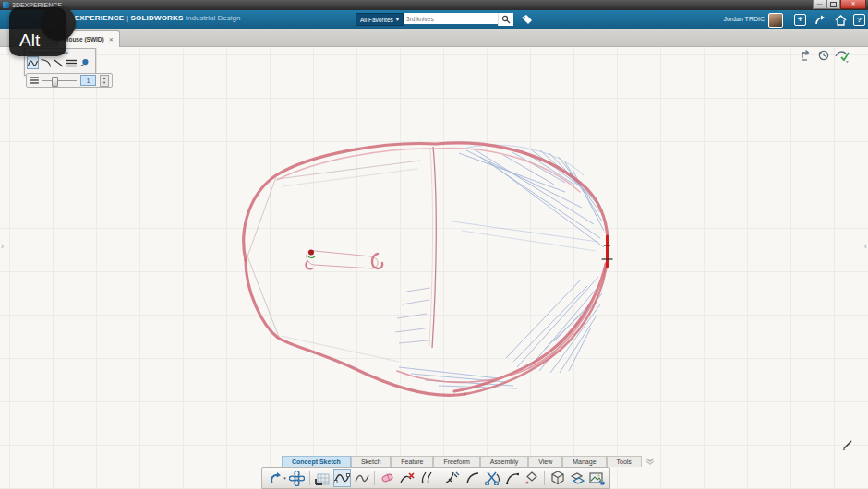  I want to click on refresh-icon, so click(806, 55).